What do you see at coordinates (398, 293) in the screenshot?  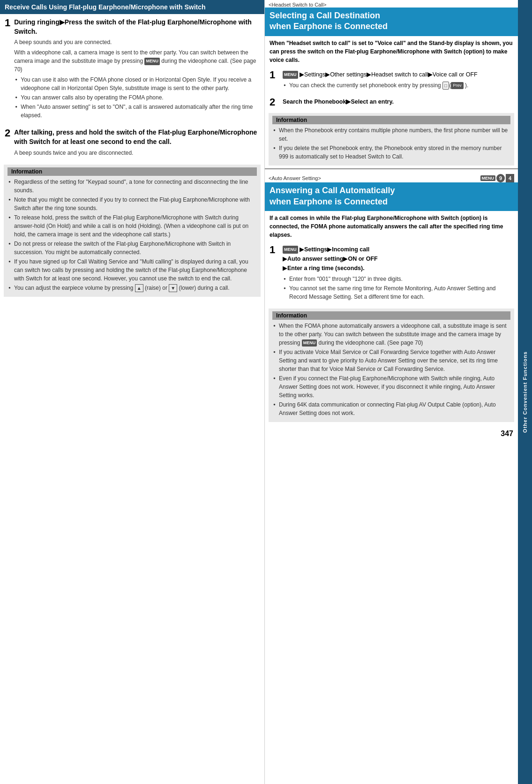 I see `bullet-item: You cannot set the same ring time for Re…` at bounding box center [398, 293].